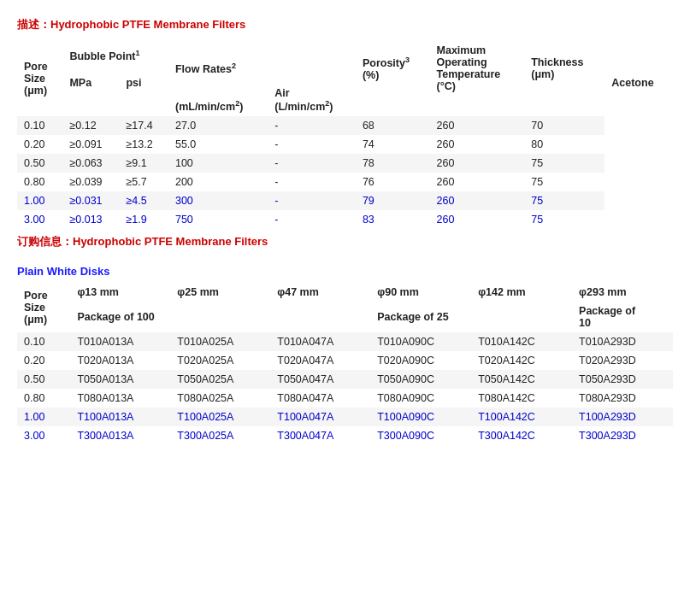 This screenshot has height=616, width=690. Describe the element at coordinates (39, 79) in the screenshot. I see `col-header-pore-size: PoreSize(μm)` at that location.